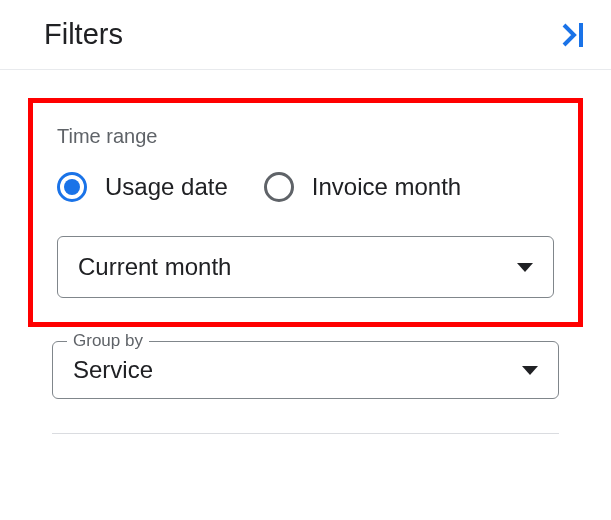  I want to click on invoice-month-label: Invoice month, so click(386, 187).